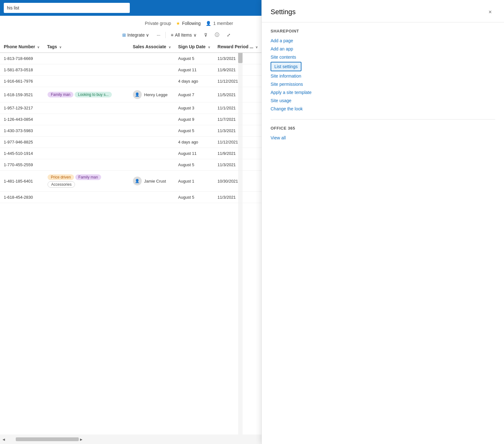  I want to click on following-label: ★ Following, so click(188, 23).